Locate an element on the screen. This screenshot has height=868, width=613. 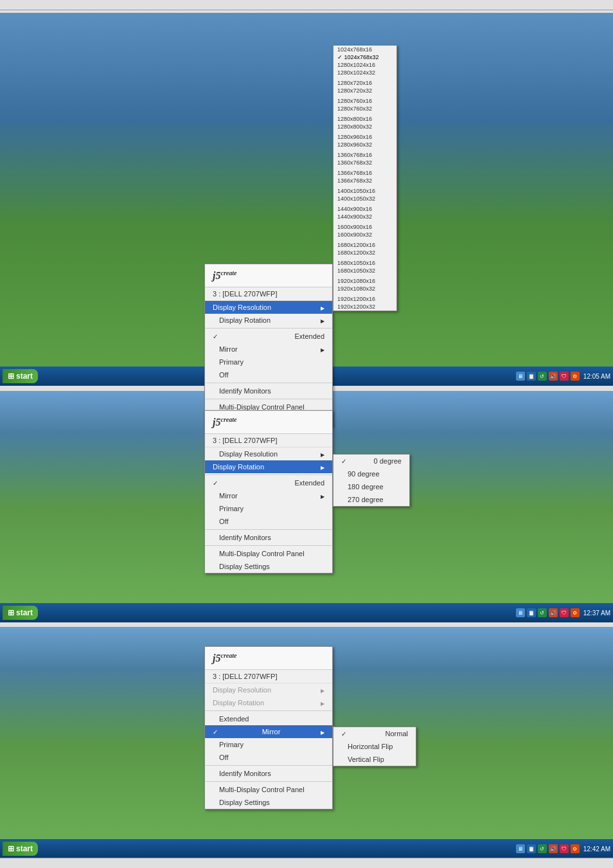
res-1440-900-16: 1440x900x16 is located at coordinates (365, 209).